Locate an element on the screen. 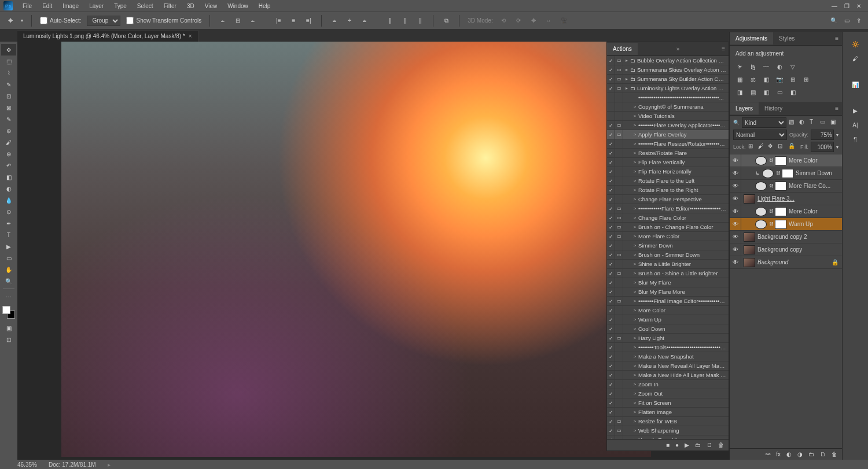 Image resolution: width=868 pixels, height=469 pixels. action-item: ✓>Rotate Flare to the Right is located at coordinates (668, 190).